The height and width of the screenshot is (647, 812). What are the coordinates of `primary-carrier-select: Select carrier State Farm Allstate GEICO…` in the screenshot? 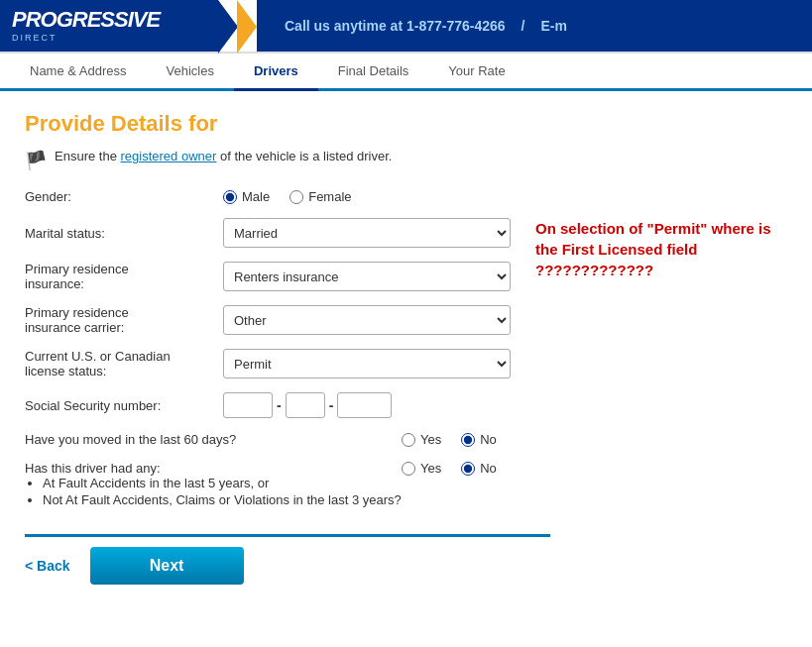 It's located at (367, 320).